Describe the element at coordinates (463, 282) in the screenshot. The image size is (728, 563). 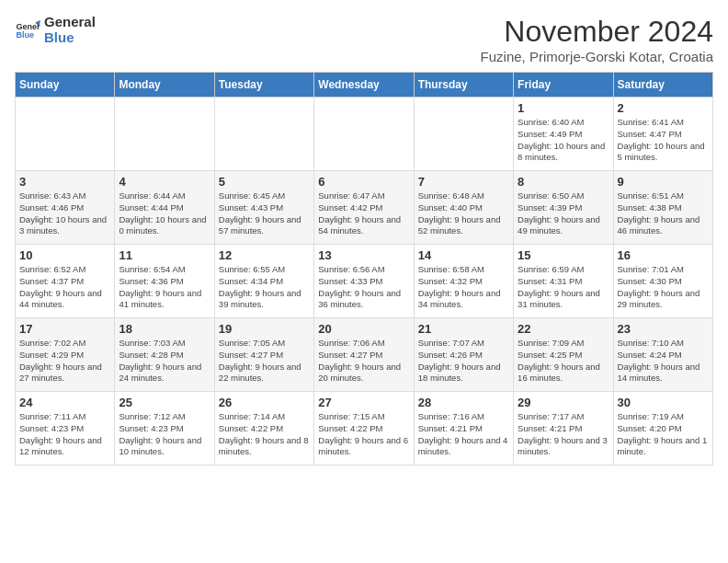
I see `calendar-day-cell: 14Sunrise: 6:58 AM Sunset: 4:32 PM Dayli…` at that location.